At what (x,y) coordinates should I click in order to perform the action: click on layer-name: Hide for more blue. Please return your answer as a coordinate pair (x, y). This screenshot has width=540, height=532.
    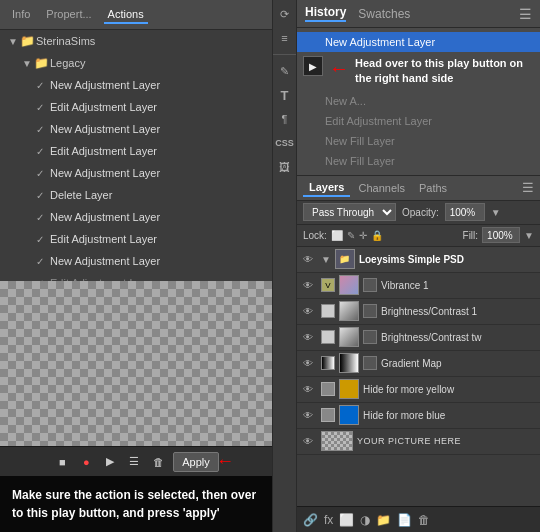
    Looking at the image, I should click on (448, 416).